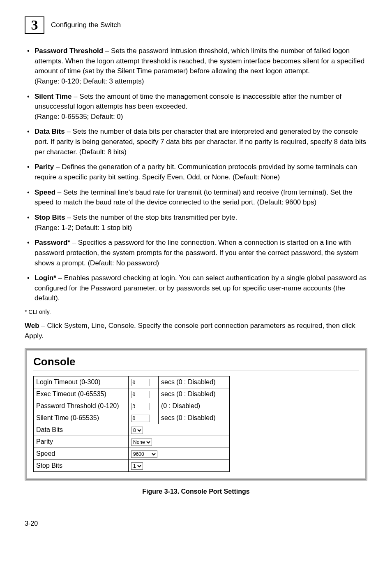 This screenshot has width=392, height=571. What do you see at coordinates (179, 466) in the screenshot?
I see `cell-stop-bits-select: 1` at bounding box center [179, 466].